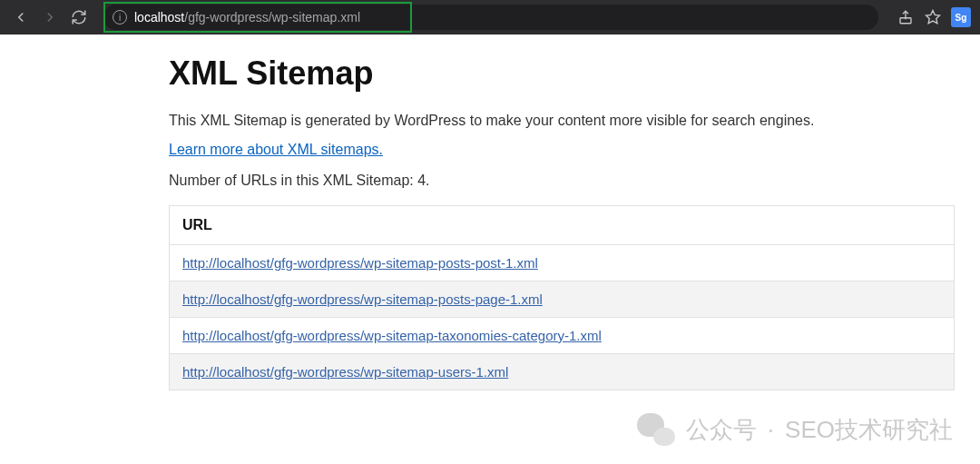 This screenshot has height=464, width=980. I want to click on count-value: 4, so click(421, 180).